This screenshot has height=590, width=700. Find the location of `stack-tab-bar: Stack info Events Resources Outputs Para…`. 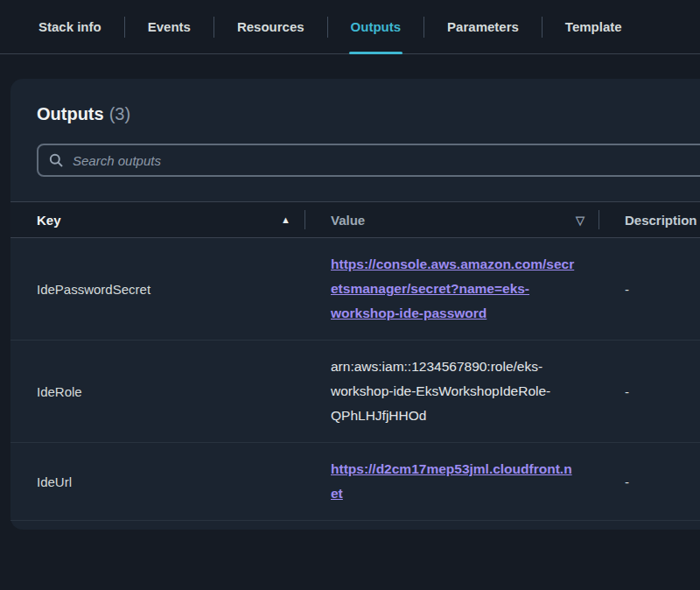

stack-tab-bar: Stack info Events Resources Outputs Para… is located at coordinates (350, 27).